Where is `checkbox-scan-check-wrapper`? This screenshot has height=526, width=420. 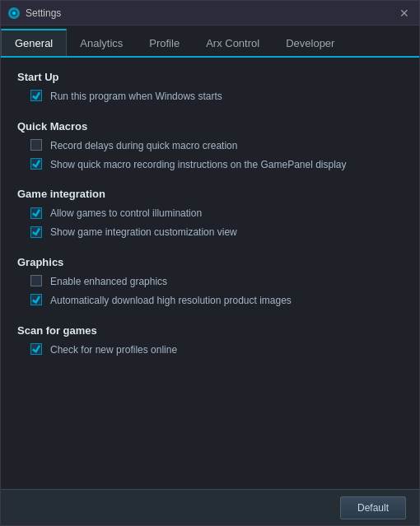 checkbox-scan-check-wrapper is located at coordinates (37, 350).